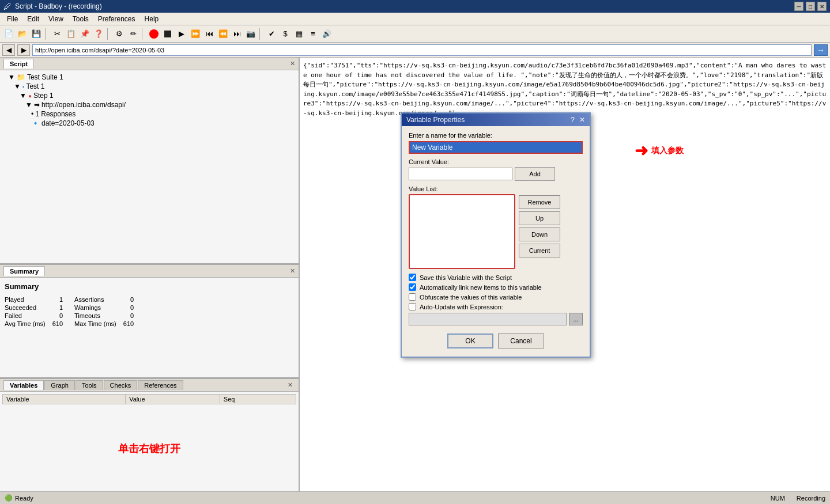 The width and height of the screenshot is (830, 504). I want to click on menu-view: View, so click(56, 19).